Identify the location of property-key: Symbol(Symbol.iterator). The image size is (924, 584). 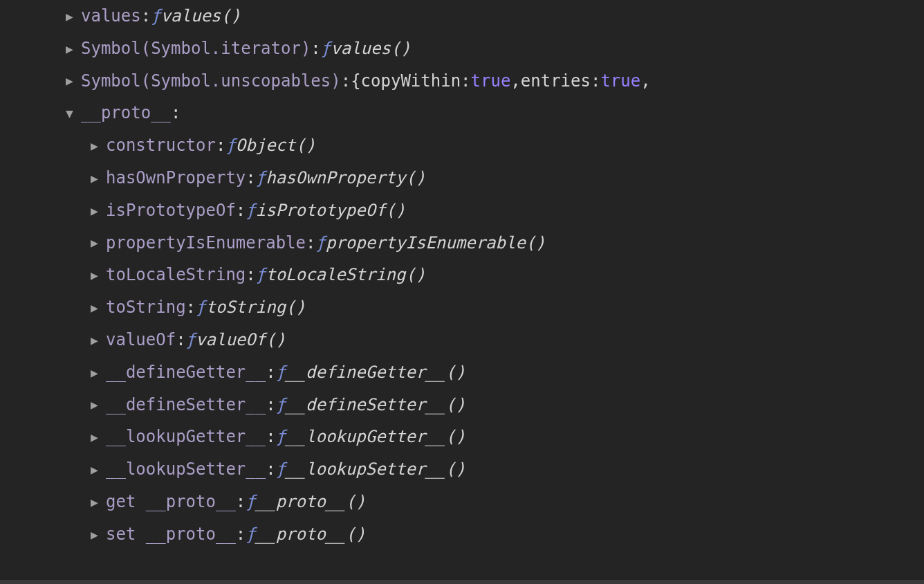
(196, 48).